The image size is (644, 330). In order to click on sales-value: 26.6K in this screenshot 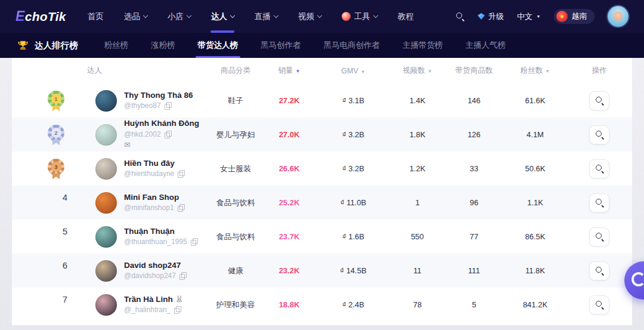, I will do `click(289, 168)`.